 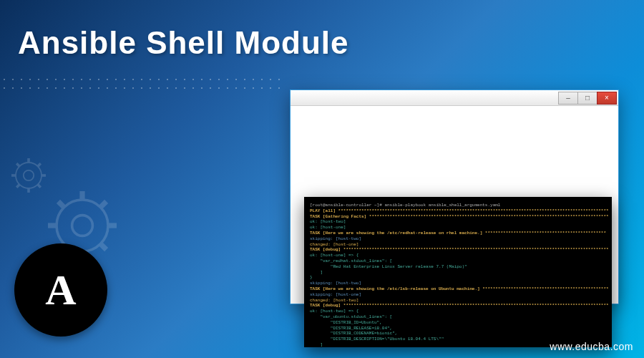 What do you see at coordinates (143, 82) in the screenshot?
I see `dots-decoration` at bounding box center [143, 82].